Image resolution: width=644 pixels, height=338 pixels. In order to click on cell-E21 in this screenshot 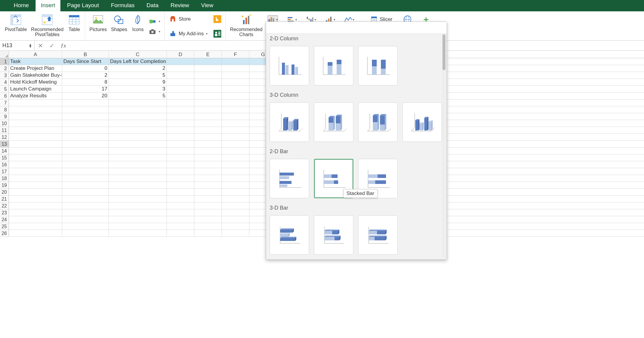, I will do `click(208, 199)`.